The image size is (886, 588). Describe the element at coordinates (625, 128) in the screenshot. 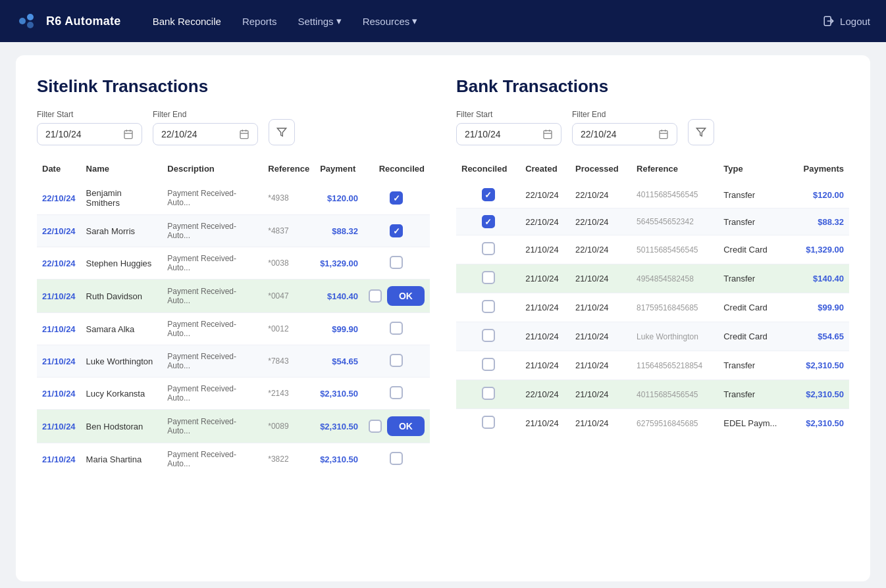

I see `bank-filter-end-group: Filter End 22/10/24` at that location.